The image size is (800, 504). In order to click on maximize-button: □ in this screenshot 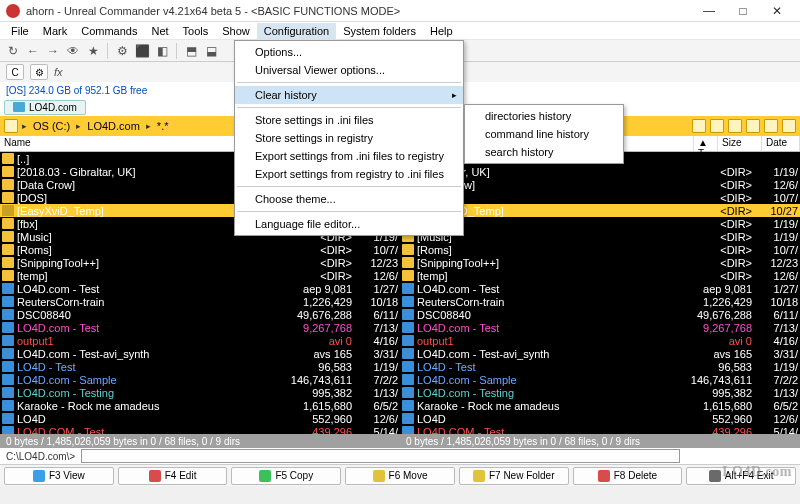, I will do `click(743, 11)`.